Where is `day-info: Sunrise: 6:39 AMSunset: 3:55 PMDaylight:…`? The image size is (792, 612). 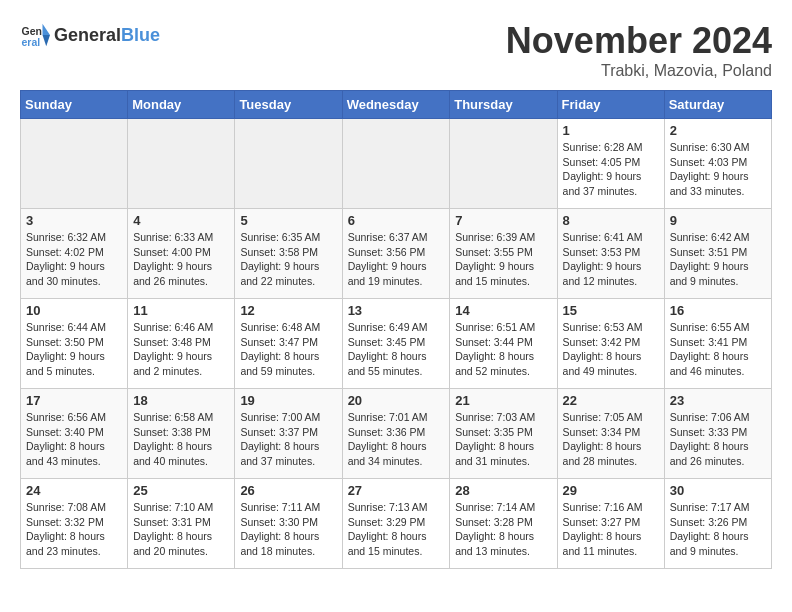
day-info: Sunrise: 6:39 AMSunset: 3:55 PMDaylight:… is located at coordinates (503, 260).